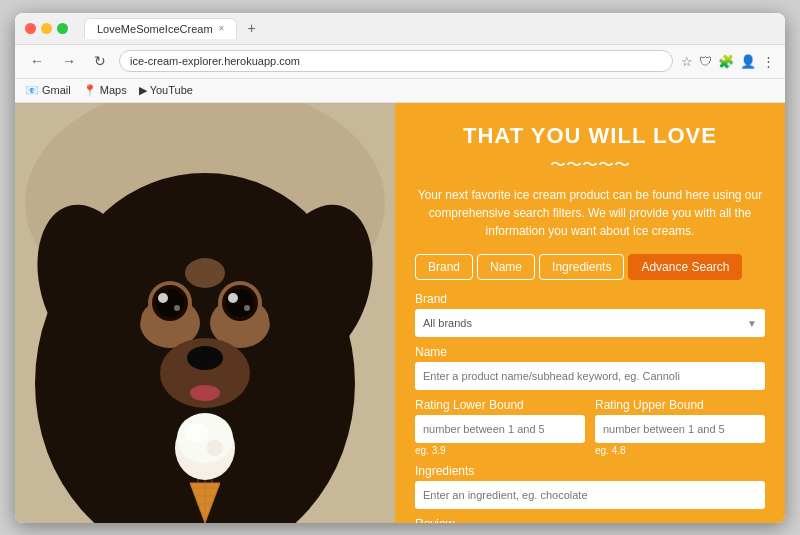 This screenshot has width=800, height=535. I want to click on minimize-button, so click(46, 28).